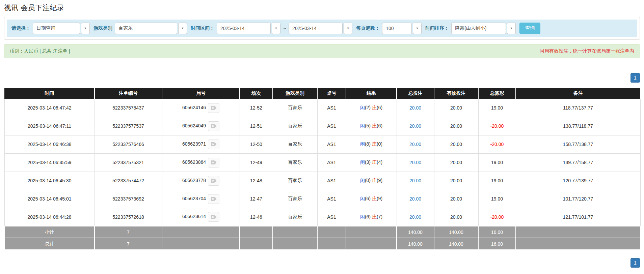 The width and height of the screenshot is (644, 274). What do you see at coordinates (497, 108) in the screenshot?
I see `cell-payout: 19.00` at bounding box center [497, 108].